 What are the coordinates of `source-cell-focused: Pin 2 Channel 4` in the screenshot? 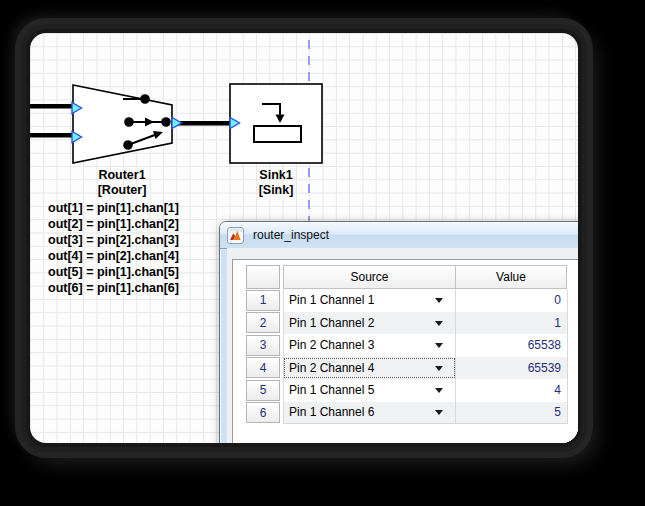 It's located at (370, 368).